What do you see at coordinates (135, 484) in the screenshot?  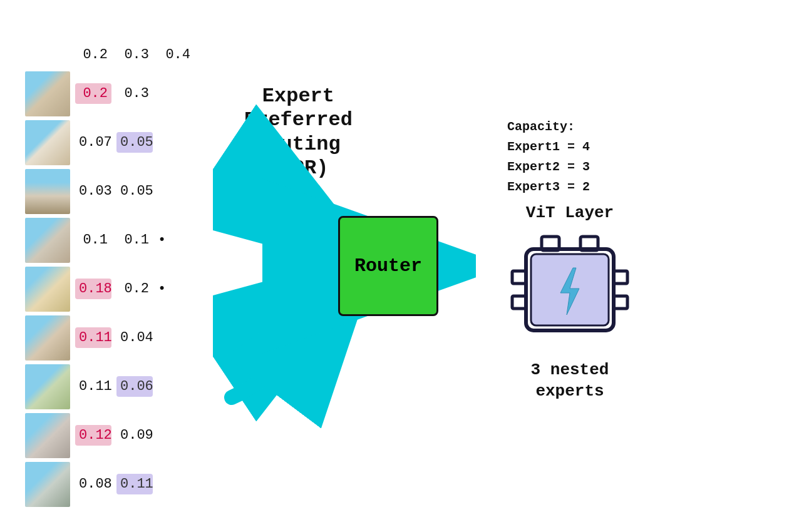 I see `token-score2-9: 0.11` at bounding box center [135, 484].